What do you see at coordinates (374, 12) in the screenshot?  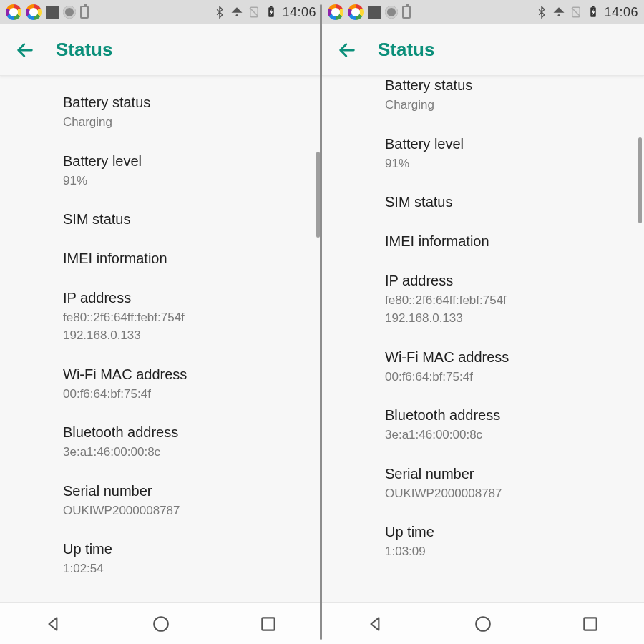 I see `screenshot-icon` at bounding box center [374, 12].